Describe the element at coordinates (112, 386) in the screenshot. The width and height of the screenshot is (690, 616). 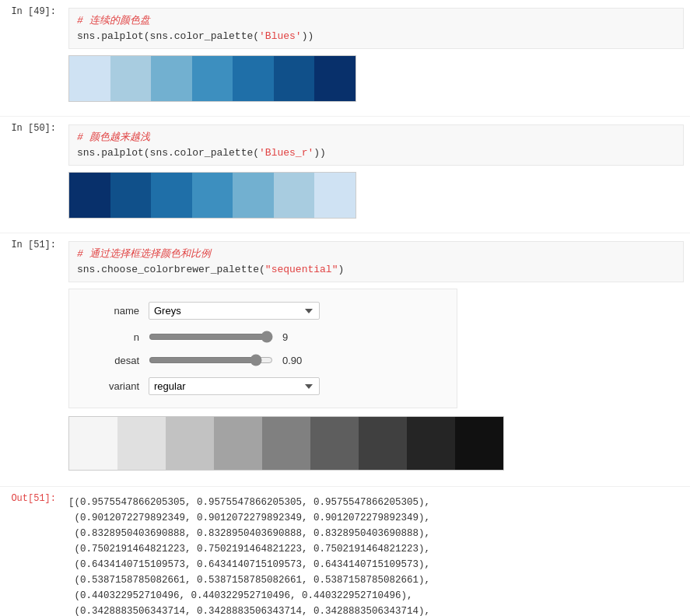
I see `widget-variant-label: variant` at that location.